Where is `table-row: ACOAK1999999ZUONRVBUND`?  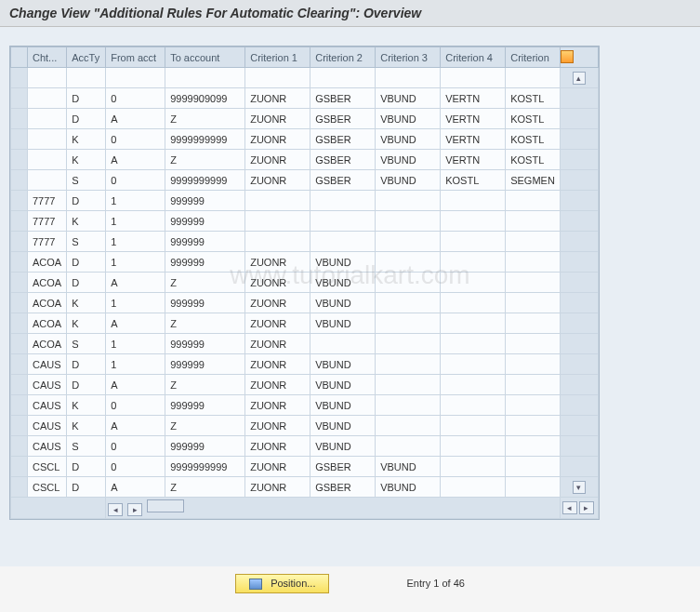 table-row: ACOAK1999999ZUONRVBUND is located at coordinates (305, 303).